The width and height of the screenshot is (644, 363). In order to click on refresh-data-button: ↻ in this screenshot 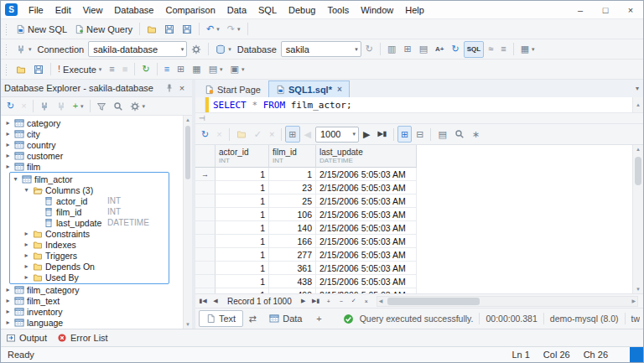, I will do `click(205, 134)`.